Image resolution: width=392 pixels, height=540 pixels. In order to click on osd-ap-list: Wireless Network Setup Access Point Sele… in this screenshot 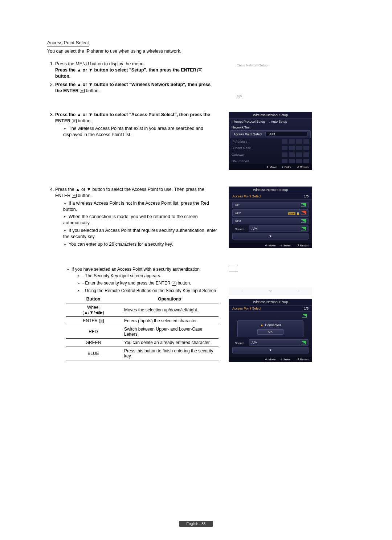, I will do `click(270, 217)`.